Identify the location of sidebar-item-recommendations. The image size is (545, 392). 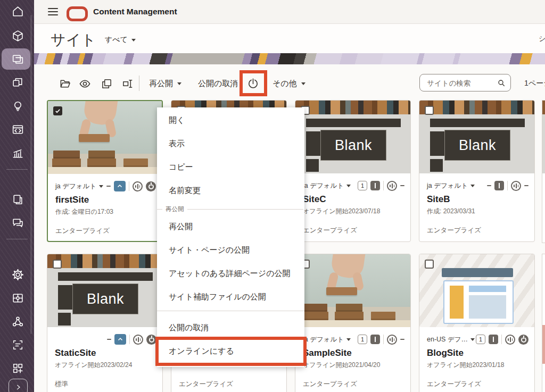
(18, 106).